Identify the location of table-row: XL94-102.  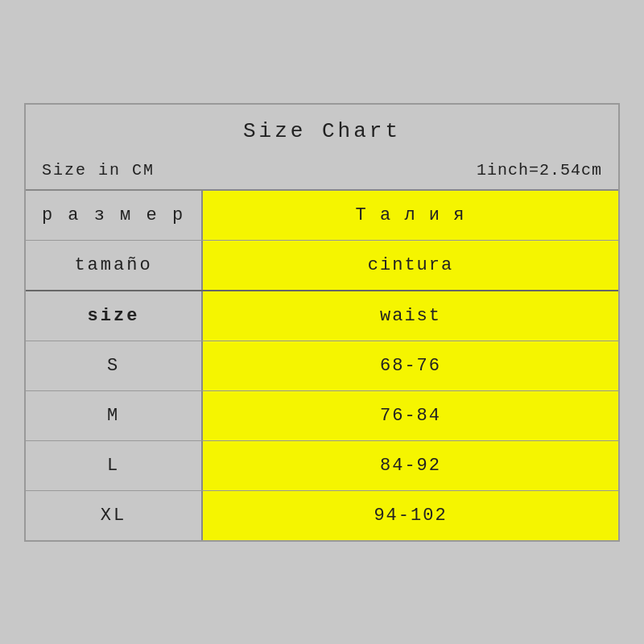
(322, 515).